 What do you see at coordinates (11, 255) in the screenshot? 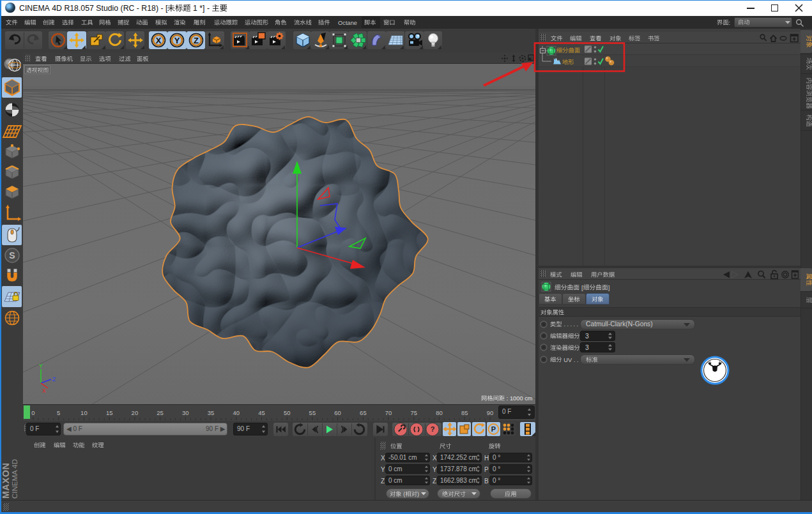
I see `svg-text: S` at bounding box center [11, 255].